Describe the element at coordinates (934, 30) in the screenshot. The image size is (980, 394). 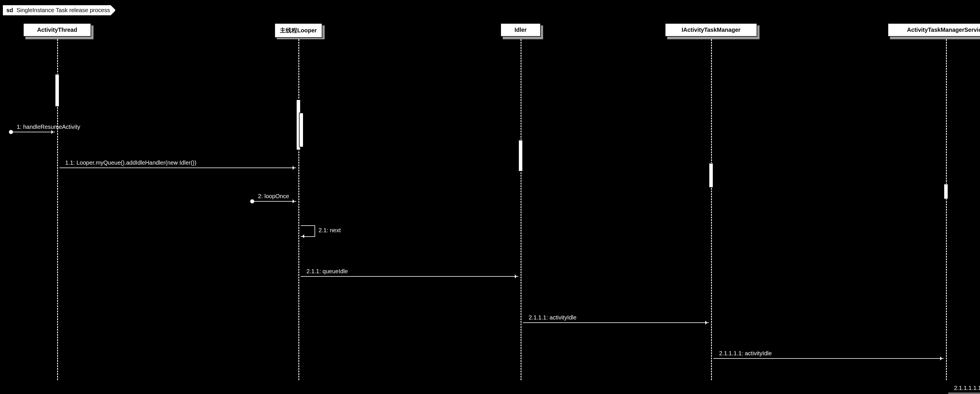
I see `participant-atms: ActivityTaskManagerService` at that location.